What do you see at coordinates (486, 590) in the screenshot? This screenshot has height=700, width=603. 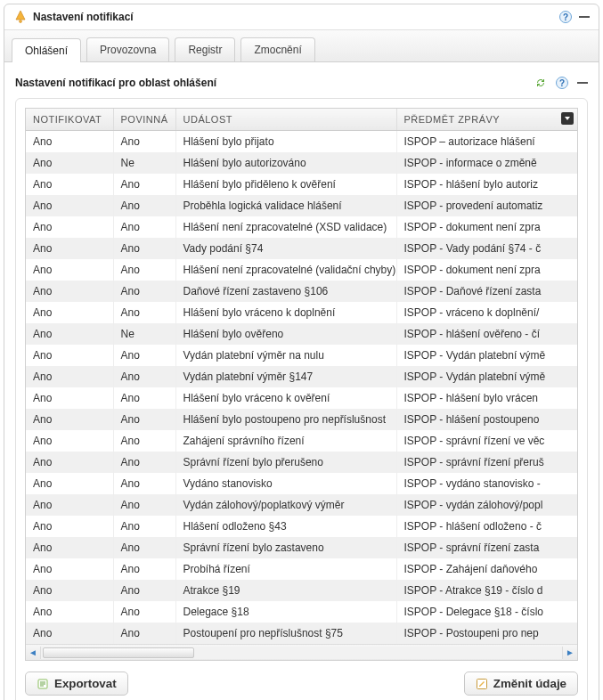 I see `cell-predmet: ISPOP - Atrakce §19 - číslo d` at bounding box center [486, 590].